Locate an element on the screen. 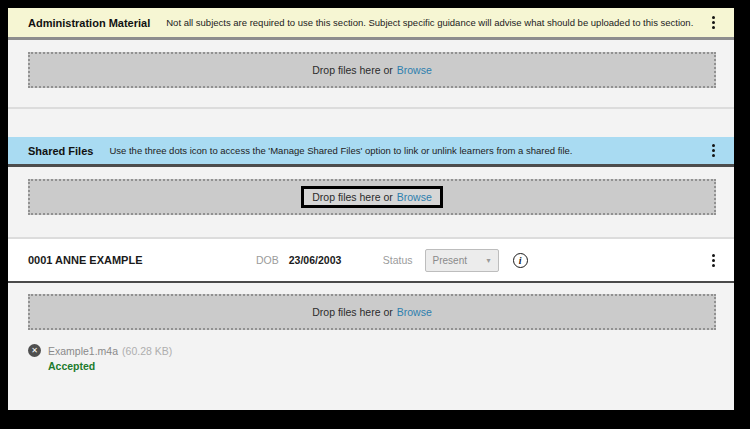  status-label: Status is located at coordinates (398, 260).